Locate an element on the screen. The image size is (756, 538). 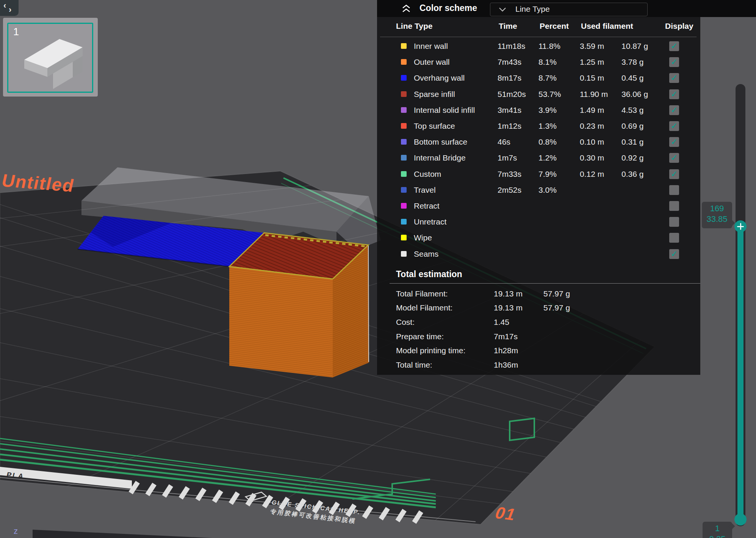
header-divider is located at coordinates (538, 37).